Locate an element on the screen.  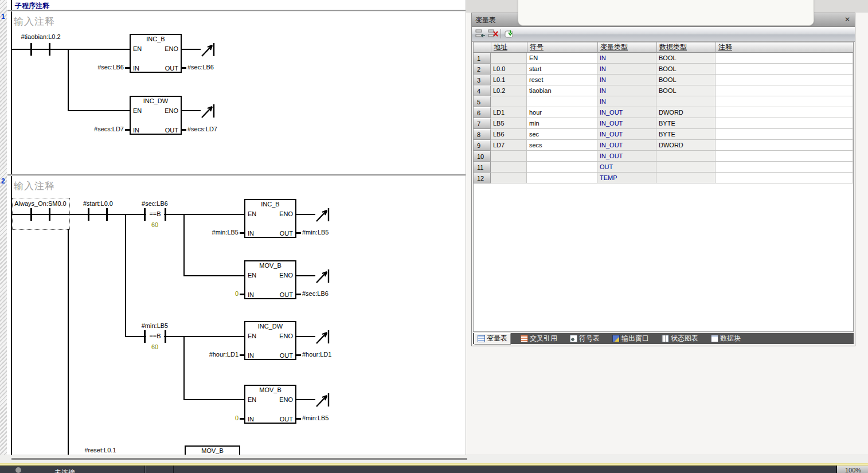
row-number: 11 is located at coordinates (482, 167).